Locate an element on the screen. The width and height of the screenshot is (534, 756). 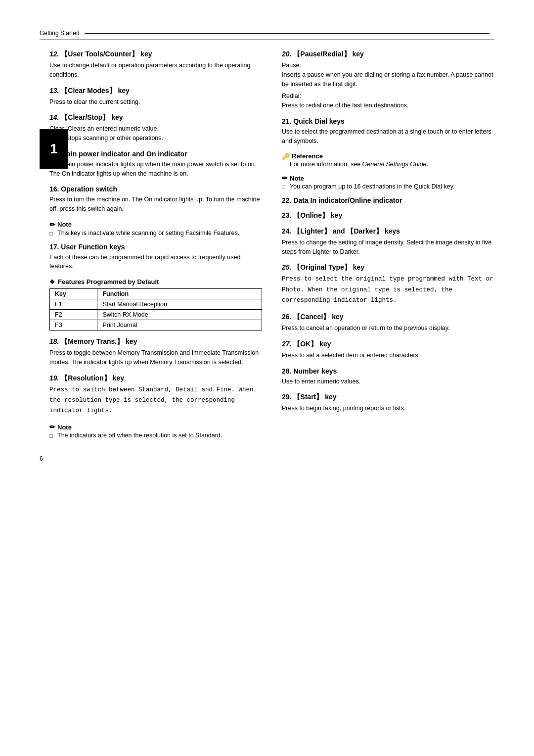
reference-text: For more information, see General Settin… is located at coordinates (388, 164).